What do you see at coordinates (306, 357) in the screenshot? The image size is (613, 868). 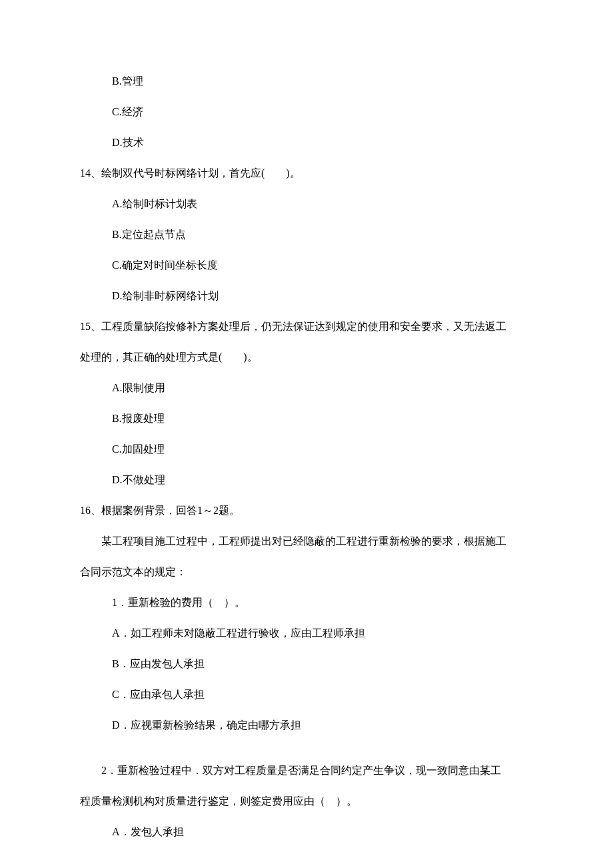 I see `q15-stem-line2: 处理的，其正确的处理方式是( )。` at bounding box center [306, 357].